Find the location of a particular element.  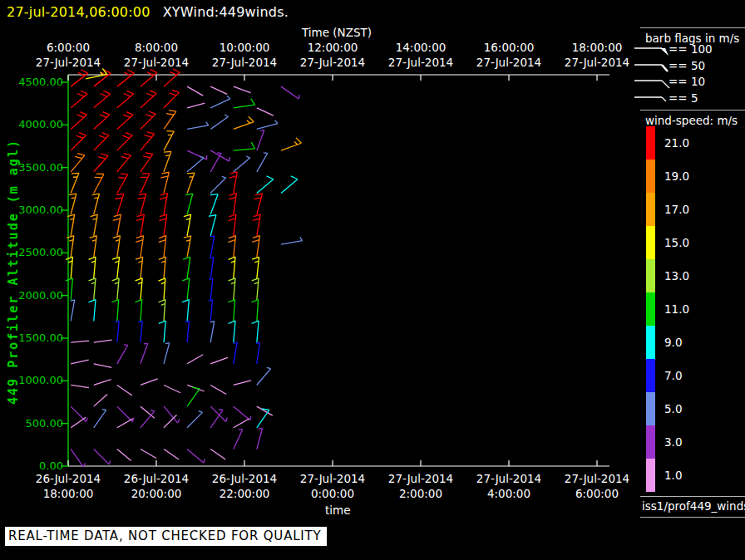

colorbar-label: 7.0 is located at coordinates (673, 376).